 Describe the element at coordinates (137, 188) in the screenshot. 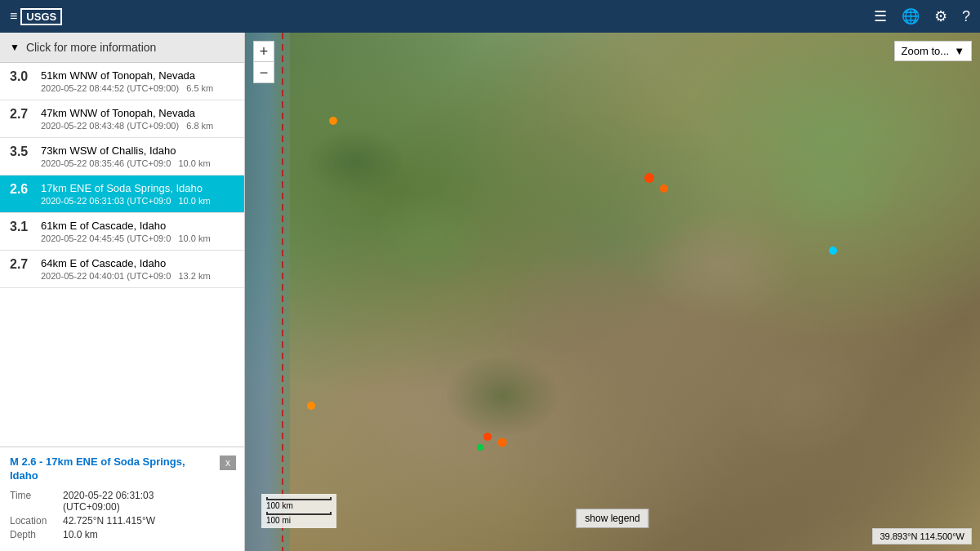

I see `earthquake-location: 17km ENE of Soda Springs, Idaho` at that location.